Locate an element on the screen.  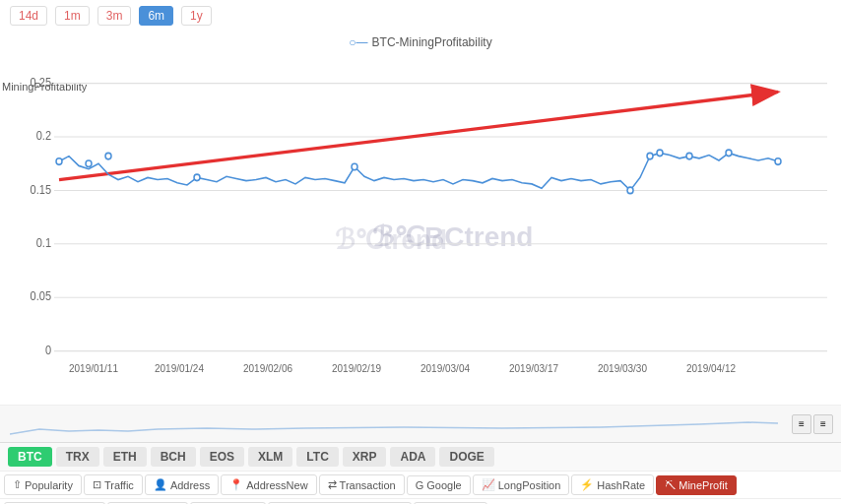
svg-text: 0.05 is located at coordinates (41, 296).